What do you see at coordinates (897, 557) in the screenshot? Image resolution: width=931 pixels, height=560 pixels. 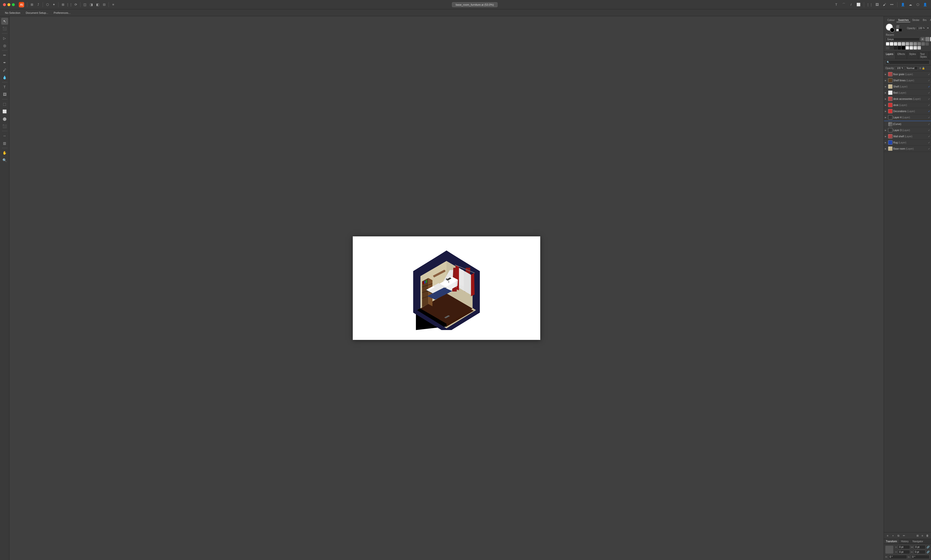 I see `r-input` at bounding box center [897, 557].